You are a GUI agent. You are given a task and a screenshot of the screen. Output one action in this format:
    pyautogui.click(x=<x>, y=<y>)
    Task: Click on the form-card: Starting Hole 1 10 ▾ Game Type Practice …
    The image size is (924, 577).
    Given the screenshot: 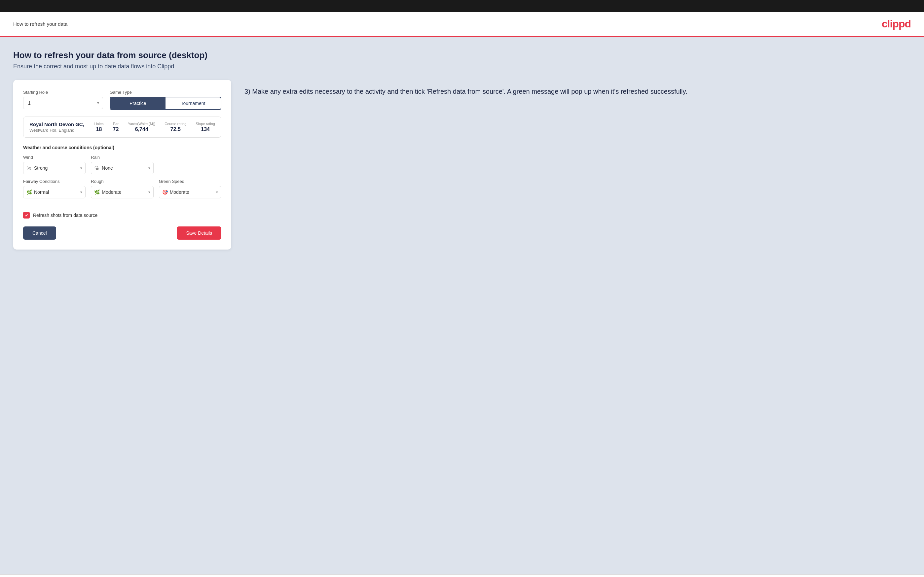 What is the action you would take?
    pyautogui.click(x=122, y=165)
    